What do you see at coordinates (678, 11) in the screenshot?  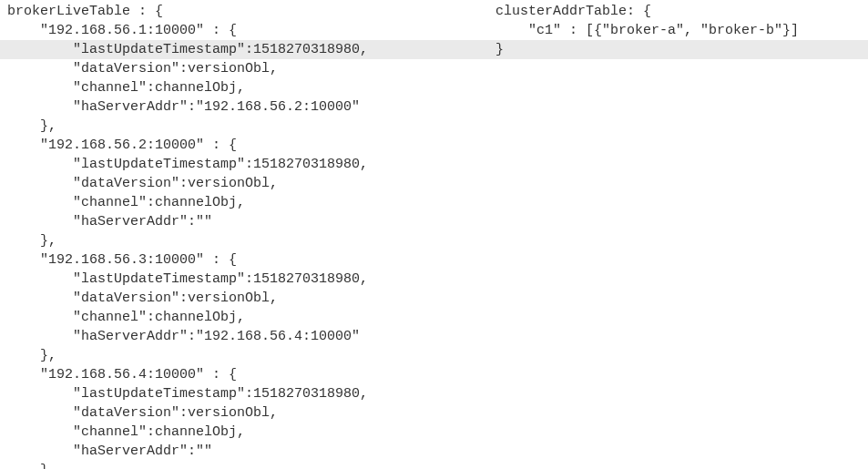 I see `code-line: clusterAddrTable: {` at bounding box center [678, 11].